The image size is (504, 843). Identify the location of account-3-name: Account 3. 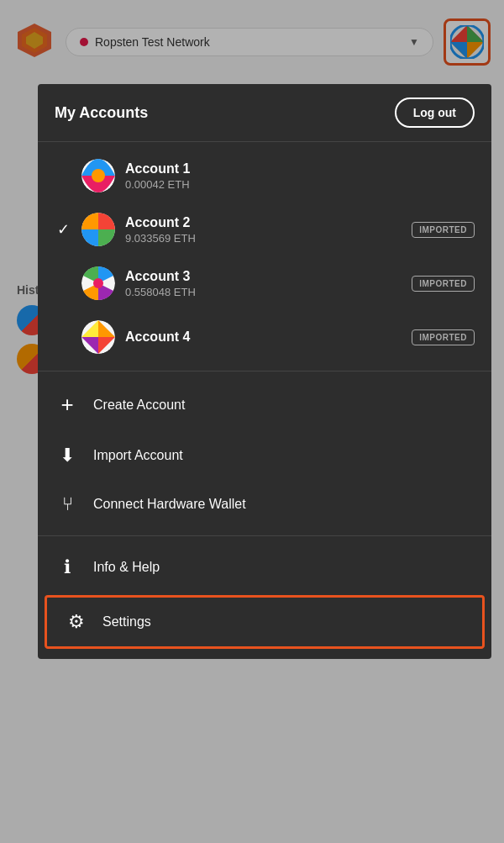
(264, 277).